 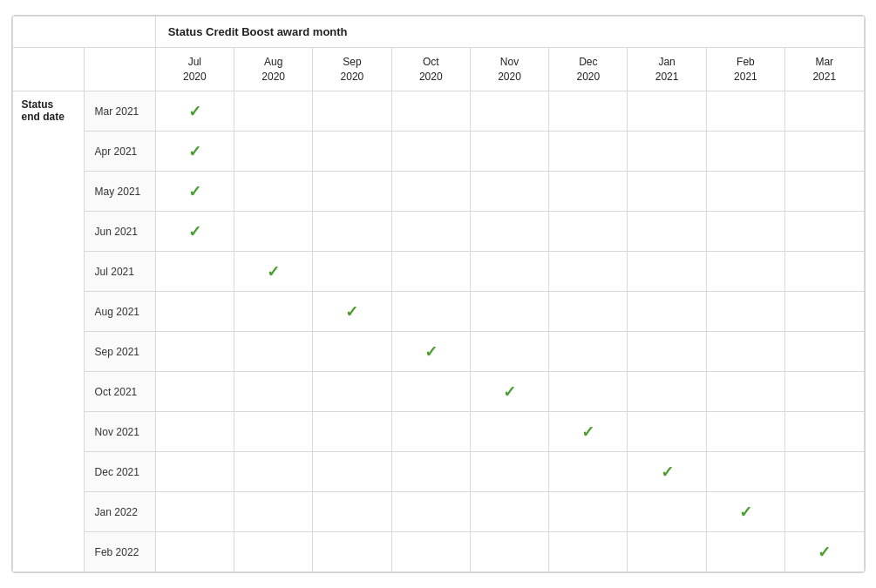 What do you see at coordinates (509, 472) in the screenshot?
I see `cell-r9-c4` at bounding box center [509, 472].